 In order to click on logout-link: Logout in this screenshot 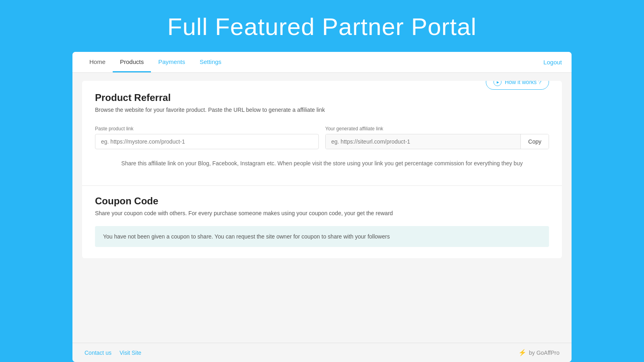, I will do `click(553, 62)`.